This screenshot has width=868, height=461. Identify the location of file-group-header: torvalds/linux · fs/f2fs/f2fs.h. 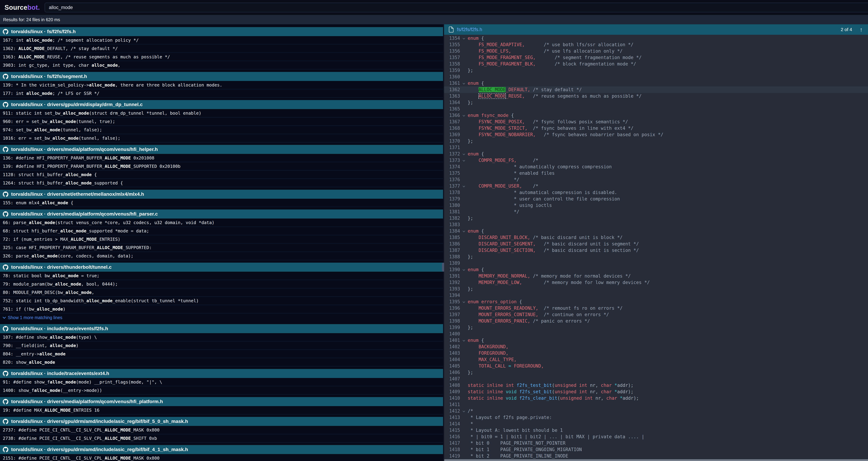
(222, 32).